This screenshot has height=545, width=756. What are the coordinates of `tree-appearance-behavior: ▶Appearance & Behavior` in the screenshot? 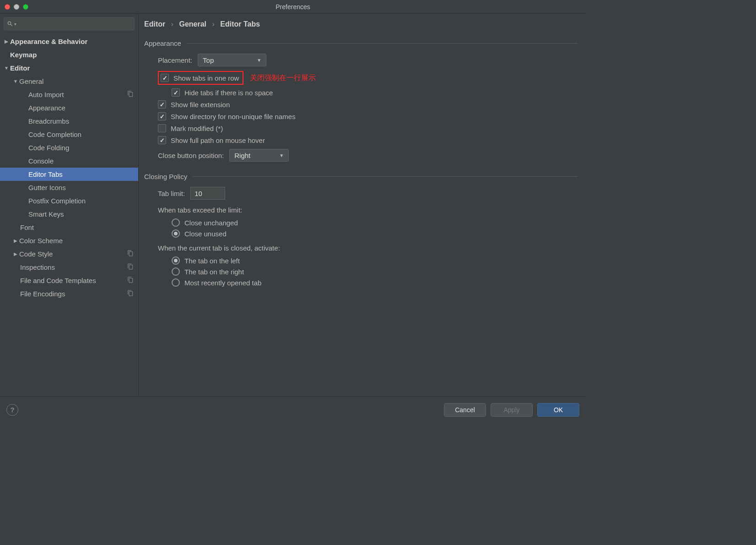 It's located at (69, 41).